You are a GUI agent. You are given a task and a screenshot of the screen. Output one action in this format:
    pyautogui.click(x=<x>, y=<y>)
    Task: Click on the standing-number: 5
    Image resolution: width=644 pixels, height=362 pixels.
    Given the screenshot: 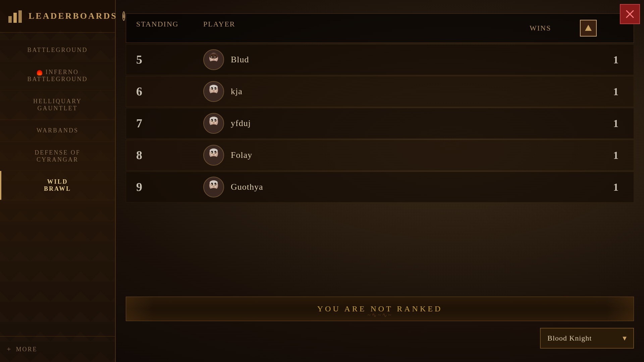 What is the action you would take?
    pyautogui.click(x=170, y=60)
    